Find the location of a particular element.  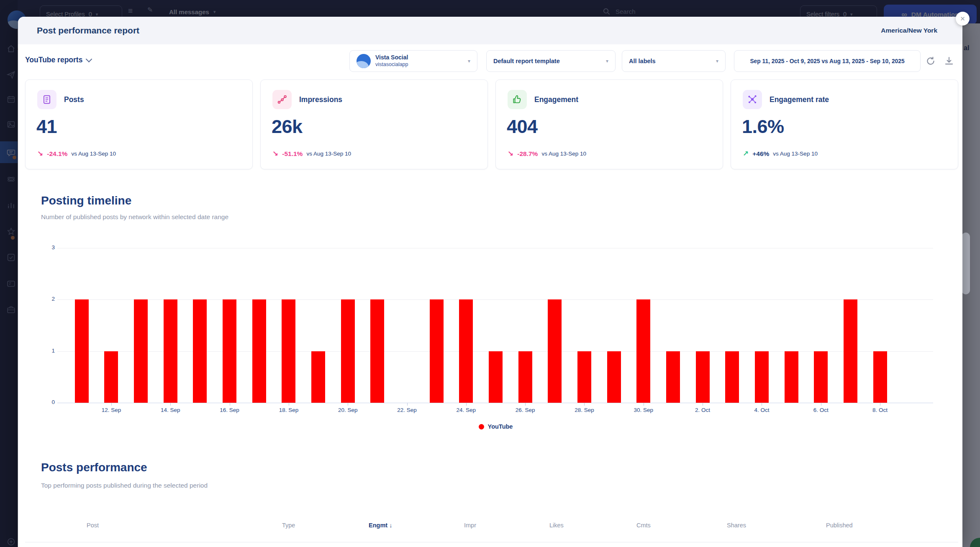

bar-27. Sep is located at coordinates (555, 351).